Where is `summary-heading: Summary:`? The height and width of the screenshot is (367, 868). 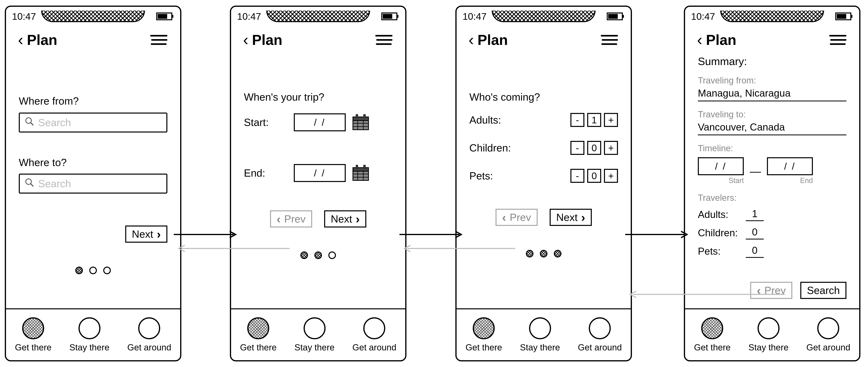 summary-heading: Summary: is located at coordinates (772, 61).